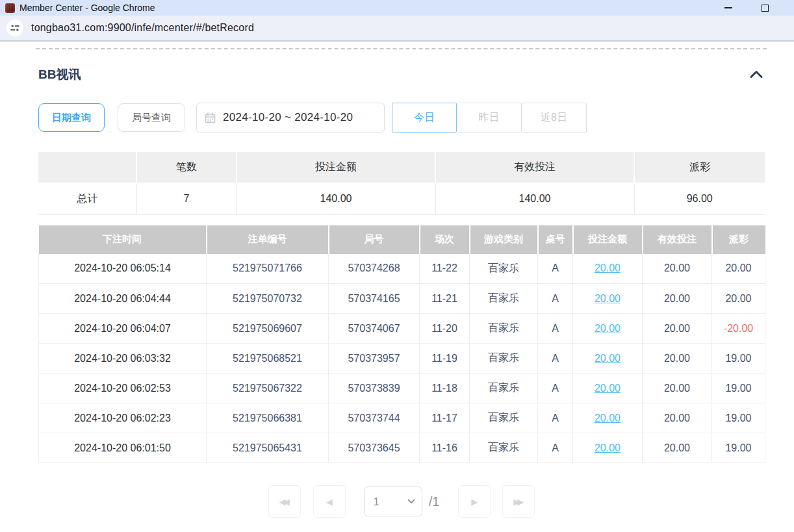  Describe the element at coordinates (444, 240) in the screenshot. I see `header-session: 场次` at that location.